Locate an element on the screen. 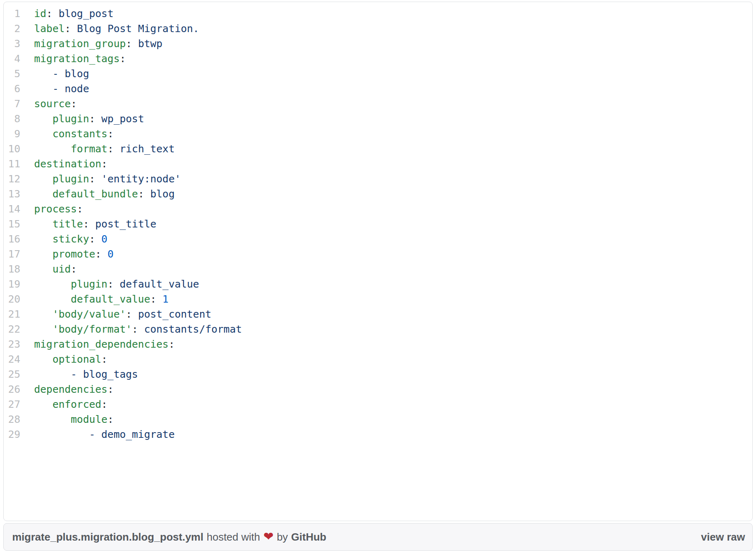 Image resolution: width=756 pixels, height=554 pixels. by-text: by is located at coordinates (283, 537).